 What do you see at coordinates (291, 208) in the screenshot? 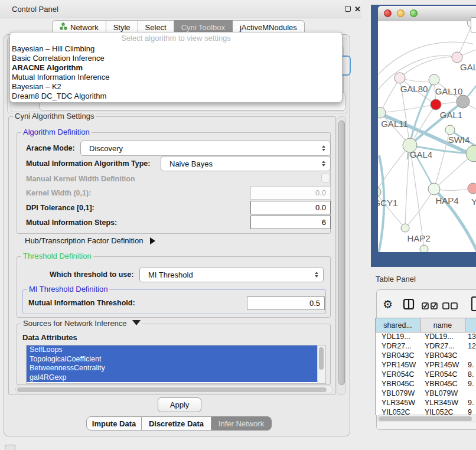
I see `dpi-tolerance-input: 0.0` at bounding box center [291, 208].